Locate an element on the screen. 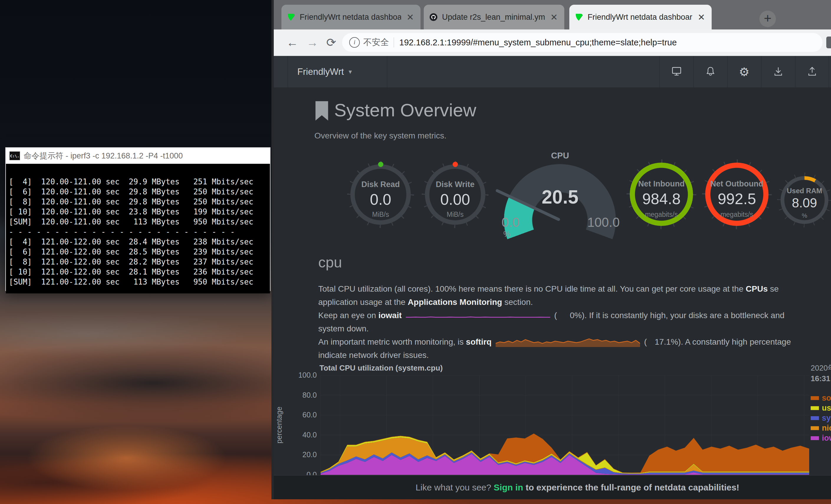 The width and height of the screenshot is (831, 504). chart-time: 16:31:2 is located at coordinates (821, 379).